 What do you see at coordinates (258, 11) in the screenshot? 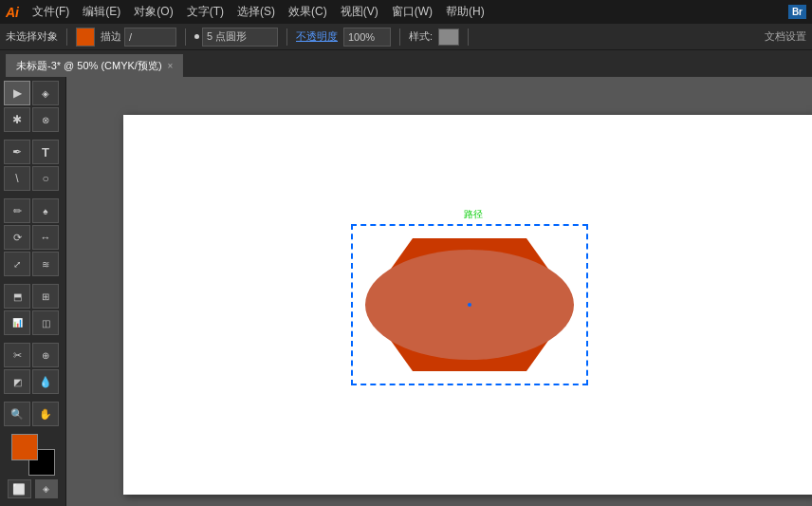
I see `menu-bar: 文件(F) 编辑(E) 对象(O) 文字(T) 选择(S) 效果(C) 视图(V…` at bounding box center [258, 11].